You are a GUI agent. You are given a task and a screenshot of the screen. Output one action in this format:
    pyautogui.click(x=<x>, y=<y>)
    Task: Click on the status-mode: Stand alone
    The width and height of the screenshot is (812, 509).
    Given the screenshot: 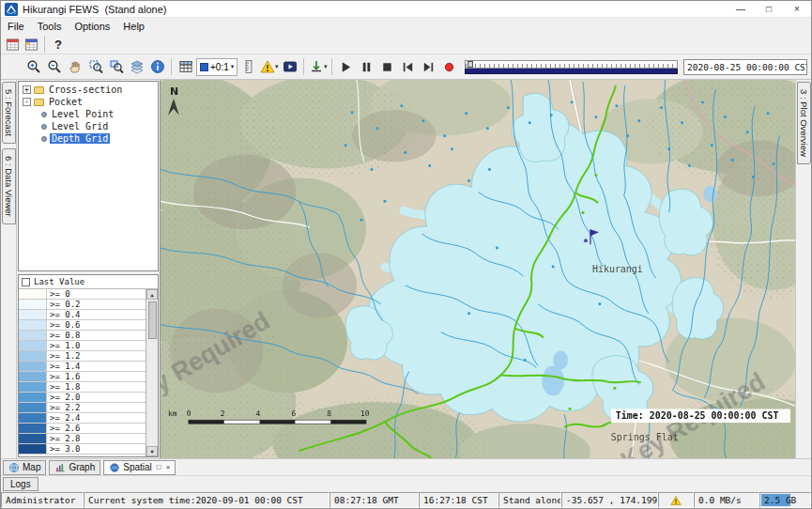 What is the action you would take?
    pyautogui.click(x=529, y=500)
    